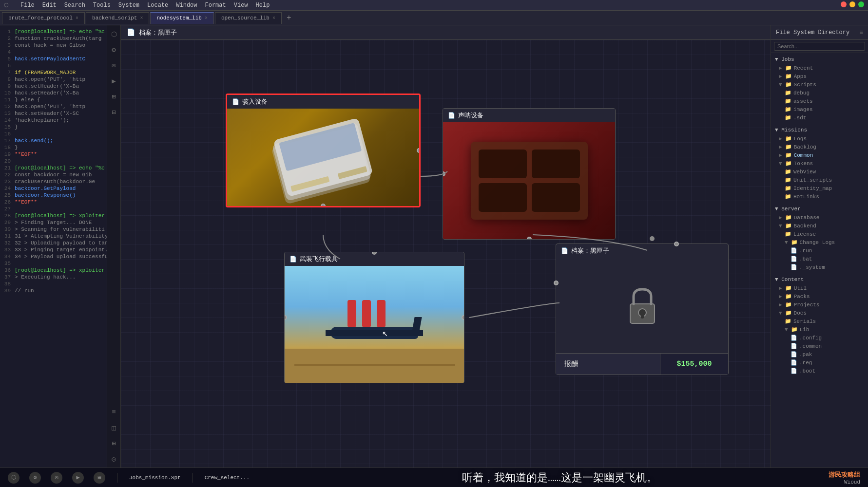  Describe the element at coordinates (820, 346) in the screenshot. I see `file-item-common-file: 📄 .common` at that location.